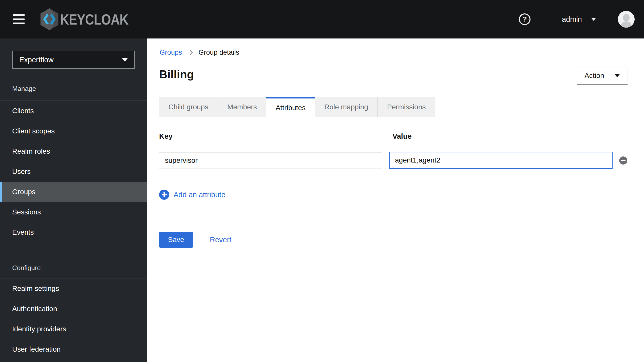 This screenshot has width=644, height=362. What do you see at coordinates (171, 53) in the screenshot?
I see `breadcrumb-groups-link: Groups` at bounding box center [171, 53].